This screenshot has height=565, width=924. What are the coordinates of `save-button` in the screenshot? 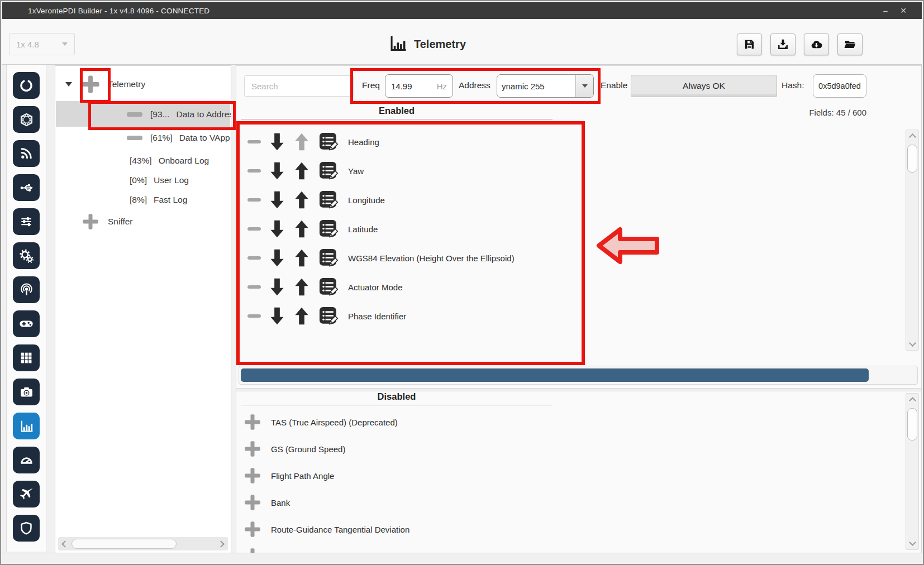 It's located at (750, 45).